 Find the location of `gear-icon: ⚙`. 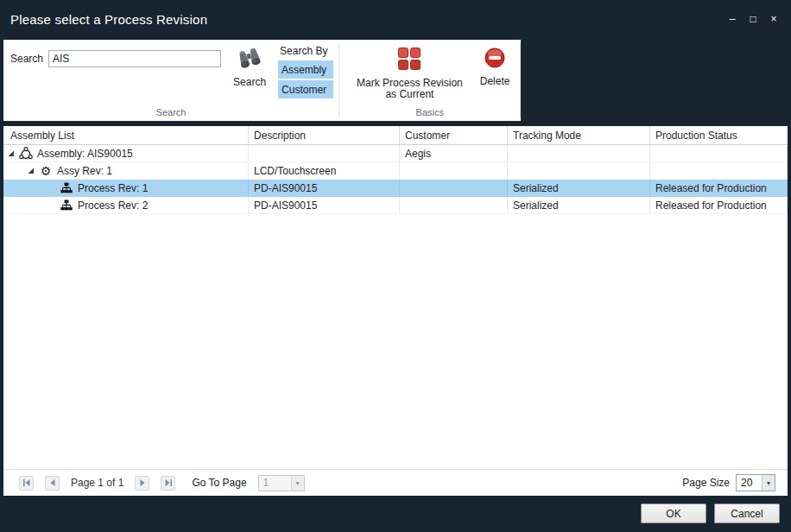

gear-icon: ⚙ is located at coordinates (46, 171).